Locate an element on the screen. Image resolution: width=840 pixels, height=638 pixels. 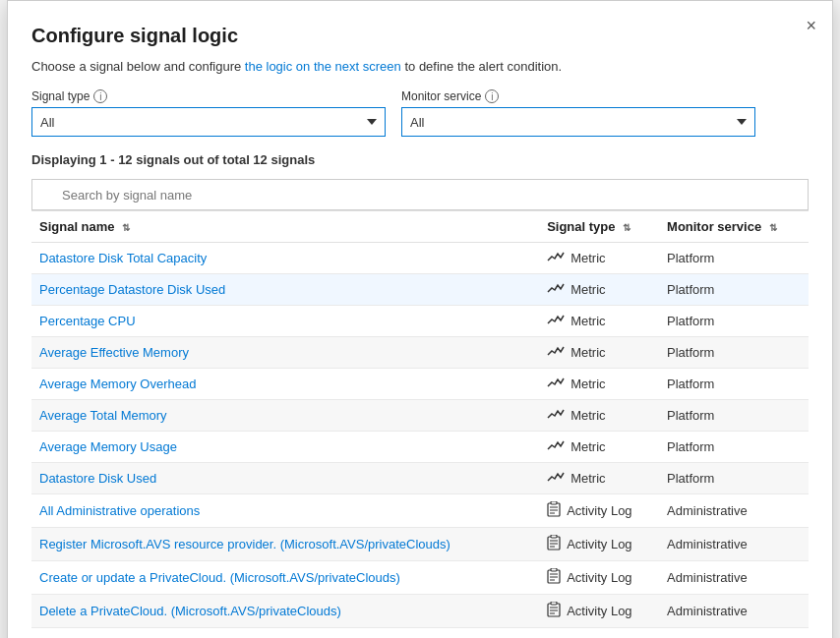
table-row: Delete a PrivateCloud. (Microsoft.AVS/pr… is located at coordinates (420, 611).